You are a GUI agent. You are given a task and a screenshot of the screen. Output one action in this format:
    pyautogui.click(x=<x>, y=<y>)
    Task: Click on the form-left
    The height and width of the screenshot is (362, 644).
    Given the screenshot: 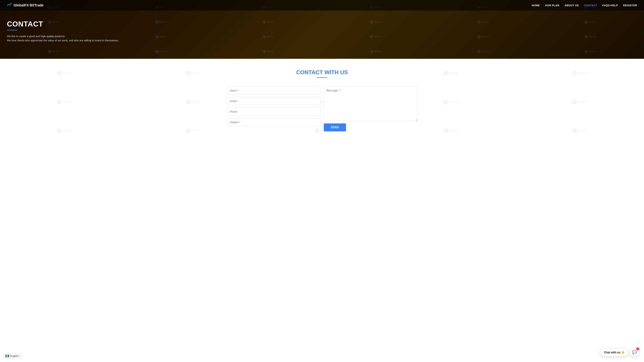 What is the action you would take?
    pyautogui.click(x=274, y=109)
    